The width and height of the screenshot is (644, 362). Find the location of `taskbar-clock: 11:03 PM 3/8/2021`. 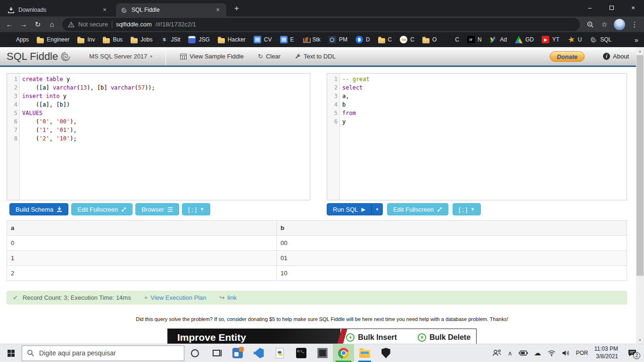

taskbar-clock: 11:03 PM 3/8/2021 is located at coordinates (606, 353).